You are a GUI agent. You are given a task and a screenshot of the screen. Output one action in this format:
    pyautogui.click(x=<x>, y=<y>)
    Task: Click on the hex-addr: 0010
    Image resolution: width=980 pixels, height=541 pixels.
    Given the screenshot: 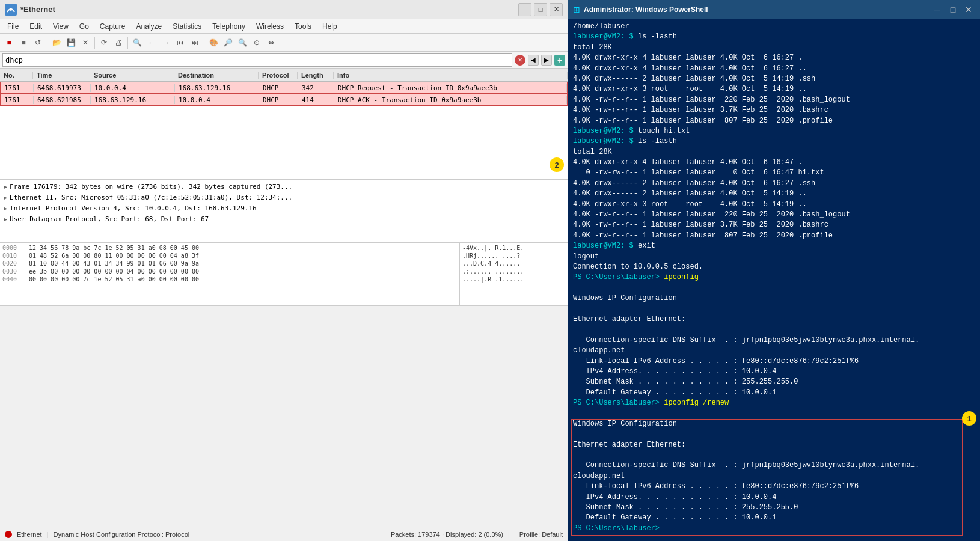 What is the action you would take?
    pyautogui.click(x=14, y=256)
    